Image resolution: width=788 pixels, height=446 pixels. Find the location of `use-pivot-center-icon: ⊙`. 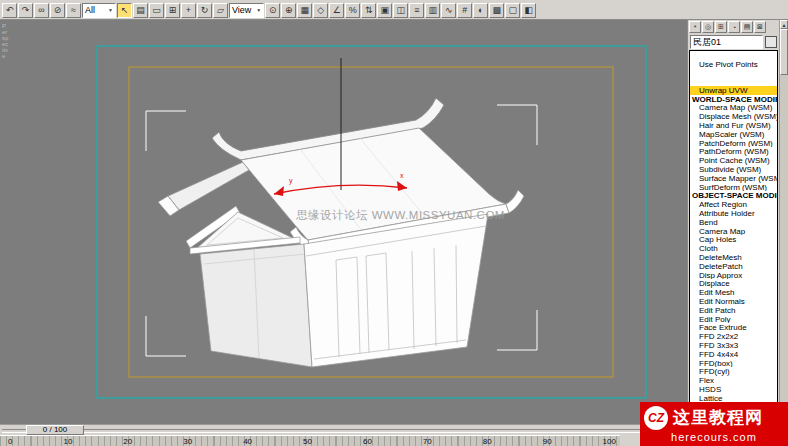

use-pivot-center-icon: ⊙ is located at coordinates (272, 10).